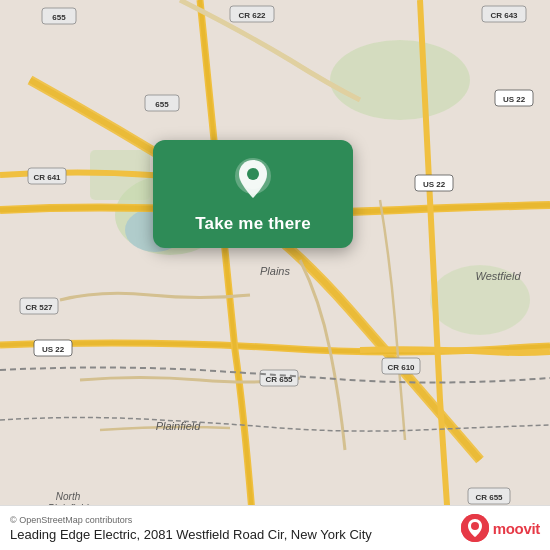  Describe the element at coordinates (498, 276) in the screenshot. I see `svg-text: Westfield` at that location.